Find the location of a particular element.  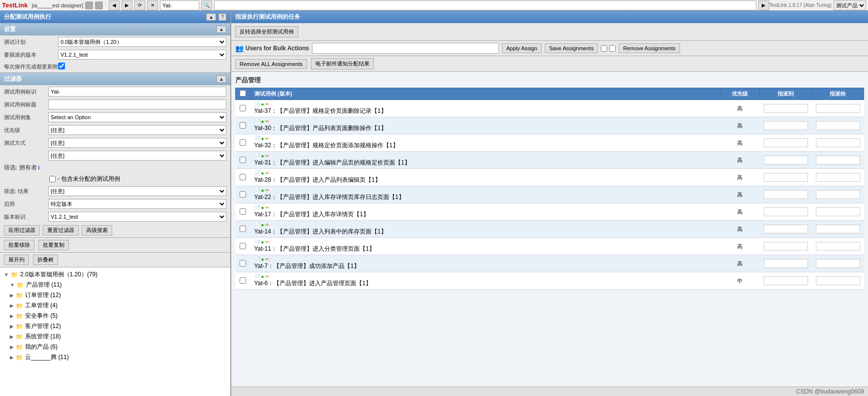

toolbar-search-btn: 🔍 is located at coordinates (207, 5).